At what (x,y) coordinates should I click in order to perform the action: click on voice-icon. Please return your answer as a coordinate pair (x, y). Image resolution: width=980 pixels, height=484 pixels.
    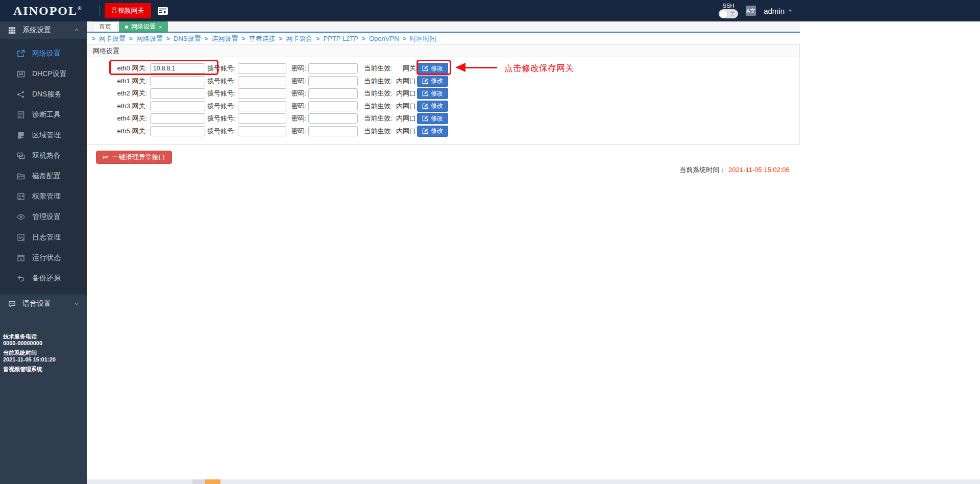
    Looking at the image, I should click on (12, 304).